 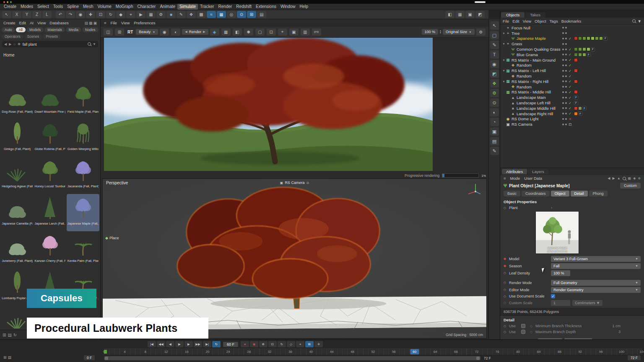 I want to click on object-row-tree: ▼⌖Tree, so click(x=572, y=34).